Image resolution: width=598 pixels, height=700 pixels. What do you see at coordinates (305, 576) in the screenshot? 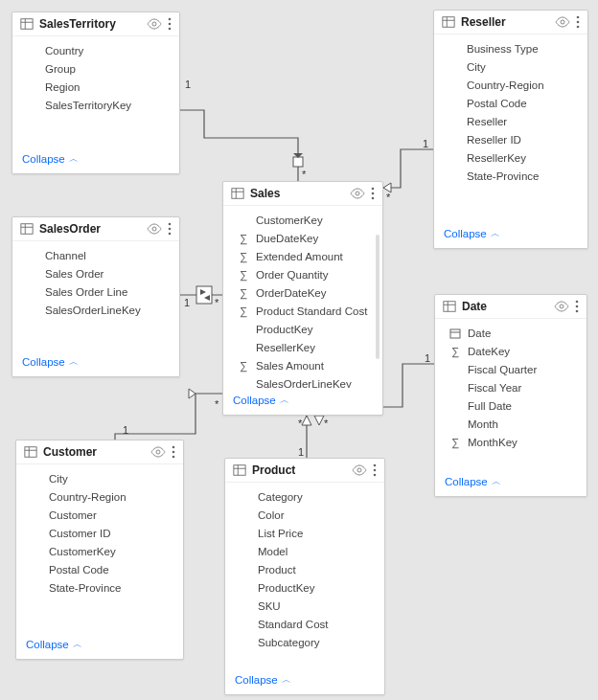
I see `table-product: Product Category Color List Price Model …` at bounding box center [305, 576].